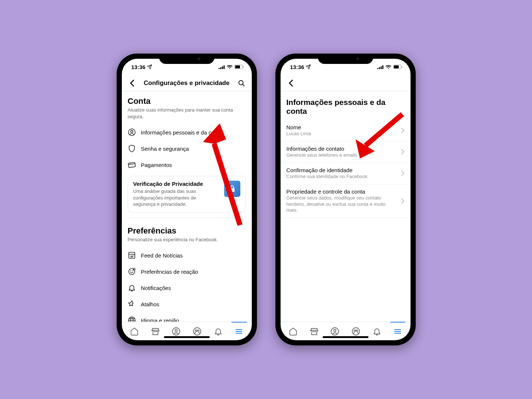 This screenshot has height=399, width=532. I want to click on feed-icon, so click(132, 255).